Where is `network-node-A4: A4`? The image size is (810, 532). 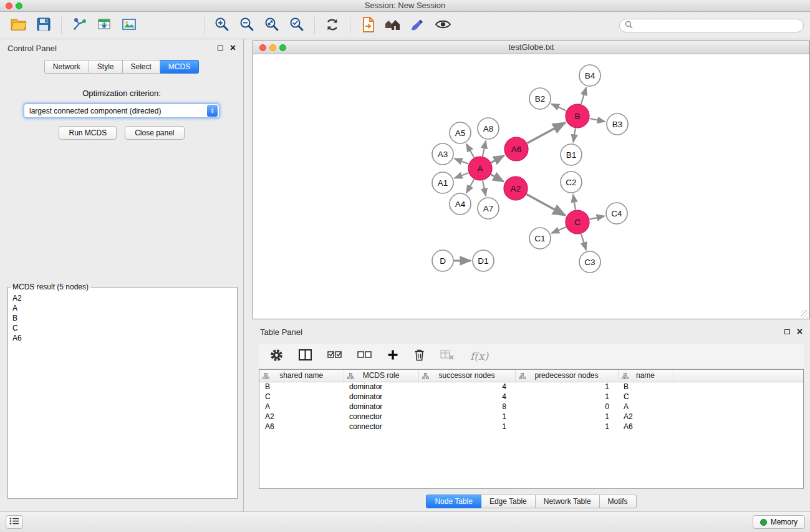 network-node-A4: A4 is located at coordinates (460, 204).